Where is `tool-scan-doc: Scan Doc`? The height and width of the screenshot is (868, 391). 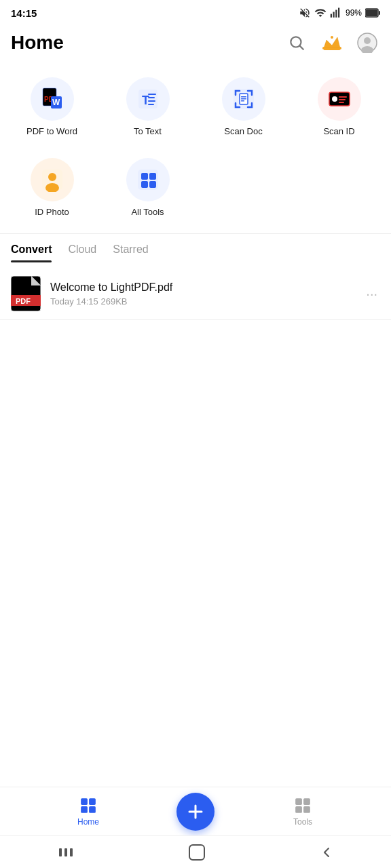 tool-scan-doc: Scan Doc is located at coordinates (243, 107).